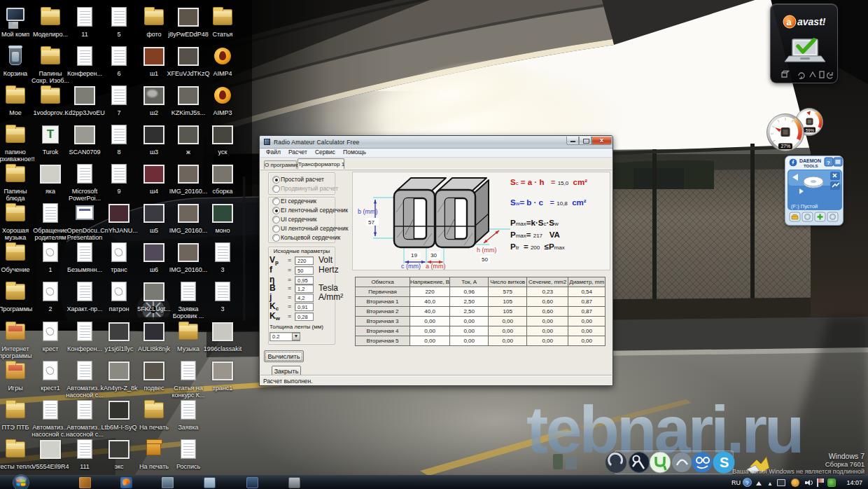 This screenshot has width=868, height=489. I want to click on svg-text: DAEMON, so click(811, 161).